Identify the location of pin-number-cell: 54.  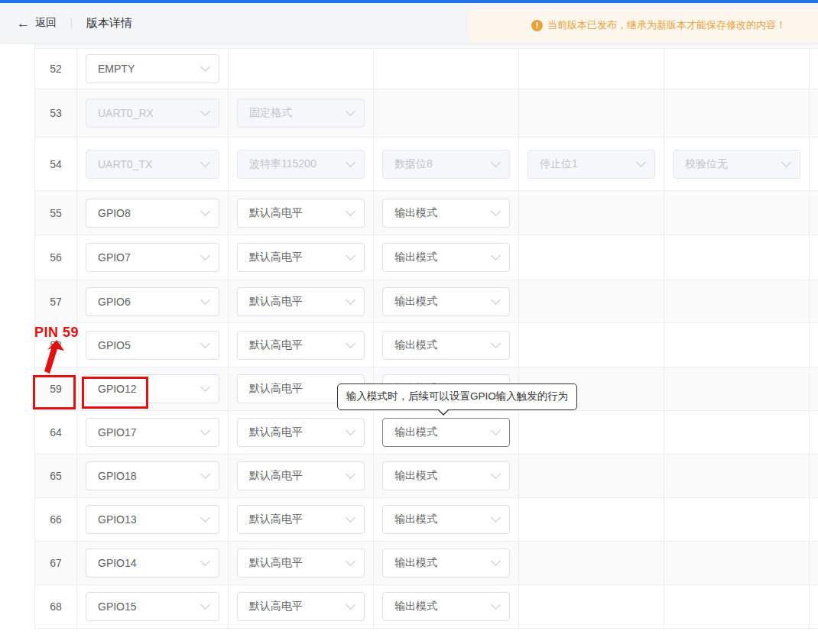
(57, 163).